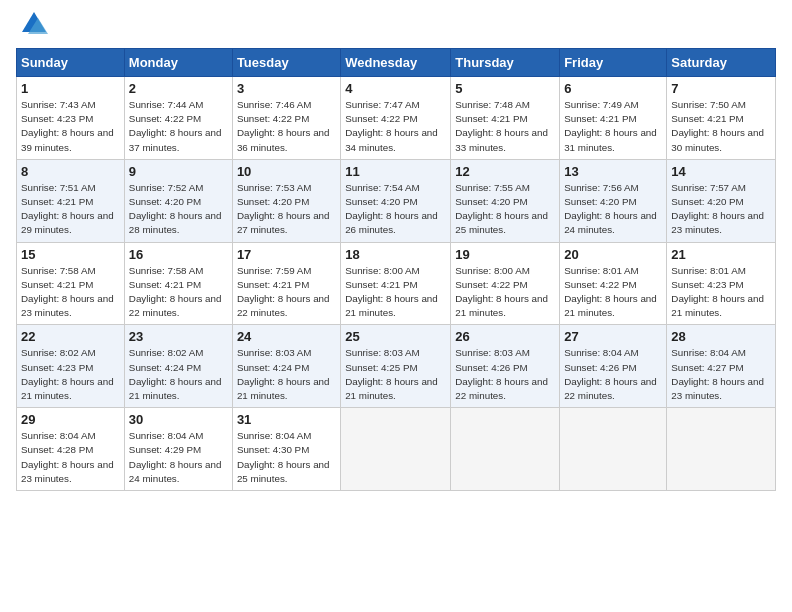  I want to click on day-number: 6, so click(613, 88).